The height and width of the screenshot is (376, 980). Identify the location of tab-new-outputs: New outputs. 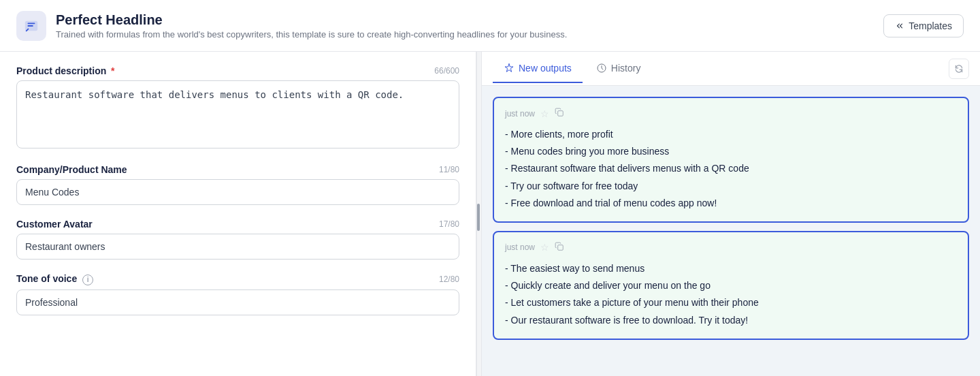
(538, 69).